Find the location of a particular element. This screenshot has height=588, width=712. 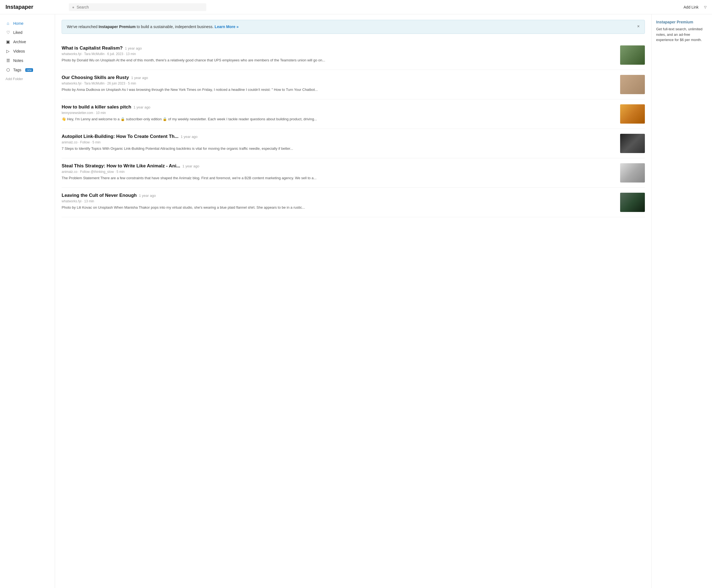

article-meta: lennysnewsletter.com · 10 min is located at coordinates (339, 113).